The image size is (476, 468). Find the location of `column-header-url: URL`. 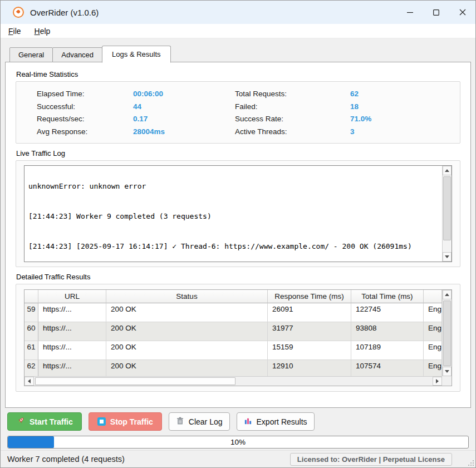

column-header-url: URL is located at coordinates (72, 297).